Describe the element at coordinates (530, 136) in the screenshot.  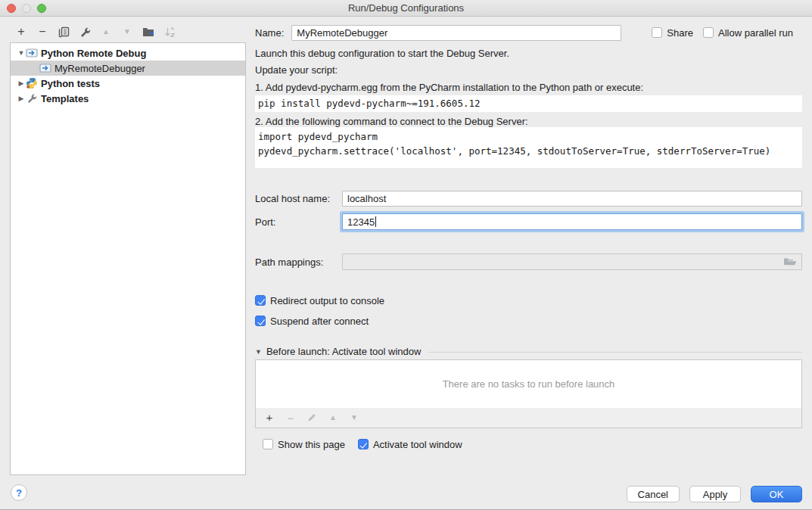
I see `settrace-code-line1: import pydevd_pycharm` at that location.